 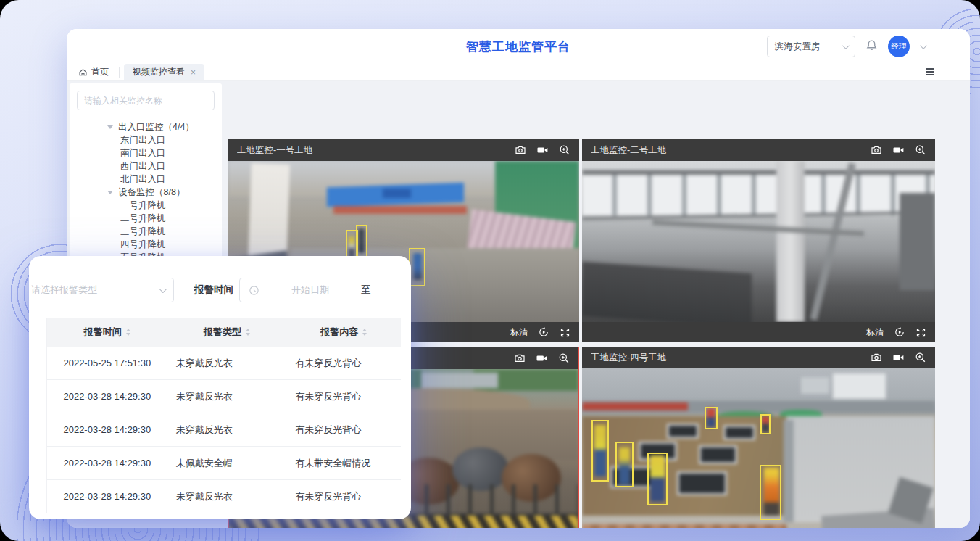 What do you see at coordinates (146, 127) in the screenshot?
I see `tree-group-entrances: 出入口监控（4/4）` at bounding box center [146, 127].